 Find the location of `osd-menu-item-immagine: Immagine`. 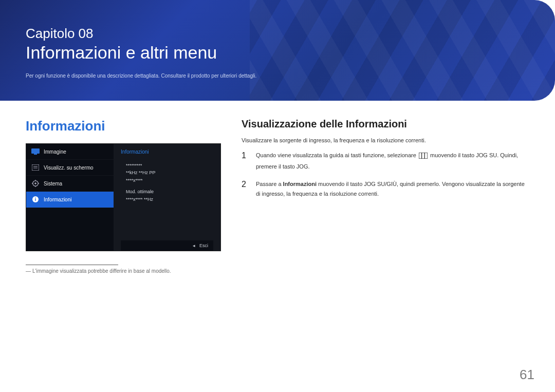

osd-menu-item-immagine: Immagine is located at coordinates (70, 152).